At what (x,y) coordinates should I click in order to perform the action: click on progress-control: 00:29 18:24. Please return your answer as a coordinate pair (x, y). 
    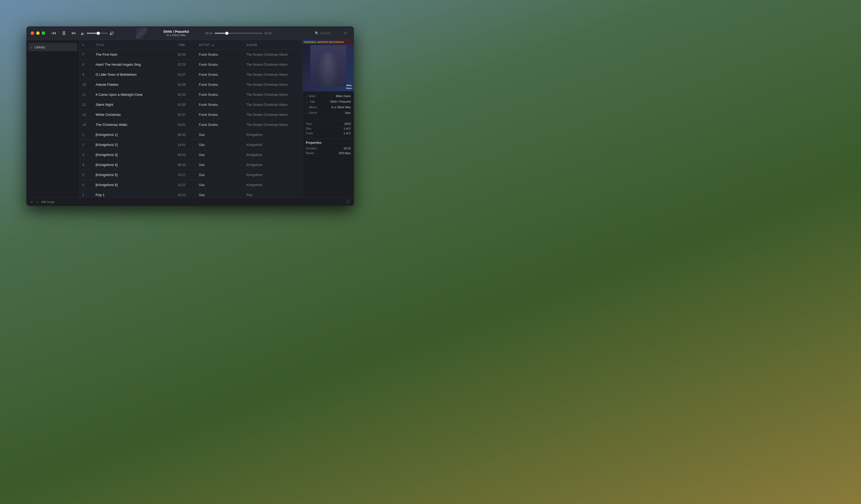
    Looking at the image, I should click on (238, 33).